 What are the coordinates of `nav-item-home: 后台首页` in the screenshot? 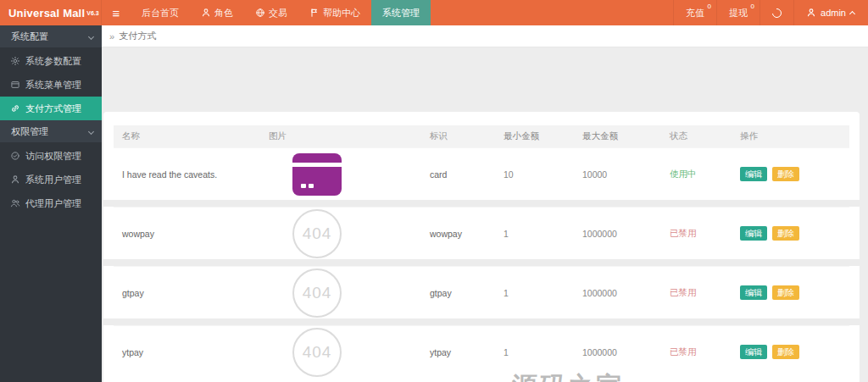 It's located at (160, 13).